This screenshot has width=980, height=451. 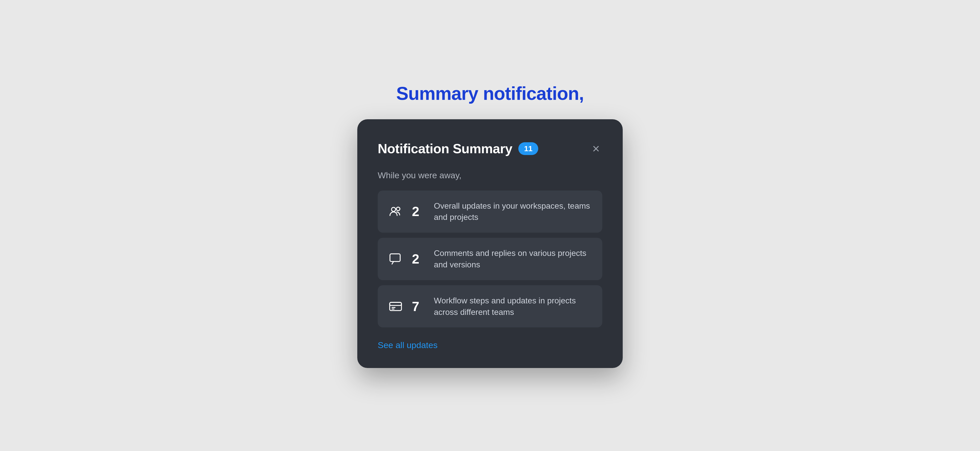 I want to click on notification-item-workspaces: 2 Overall updates in your workspaces, te…, so click(x=490, y=212).